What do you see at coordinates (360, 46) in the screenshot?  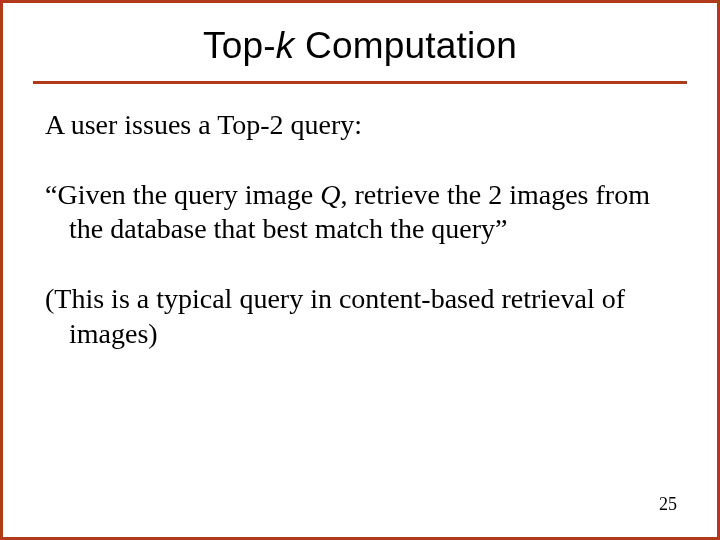 I see `slide-title: Top-k Computation` at bounding box center [360, 46].